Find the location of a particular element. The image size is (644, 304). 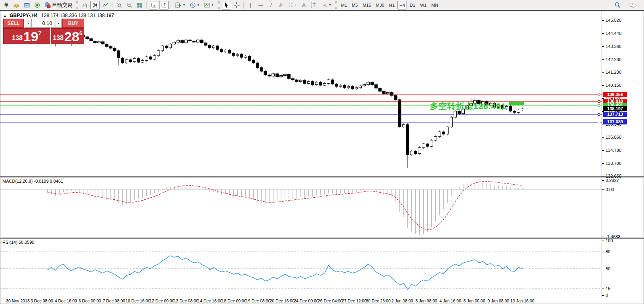

indicator-axis-label: 80 is located at coordinates (608, 252).